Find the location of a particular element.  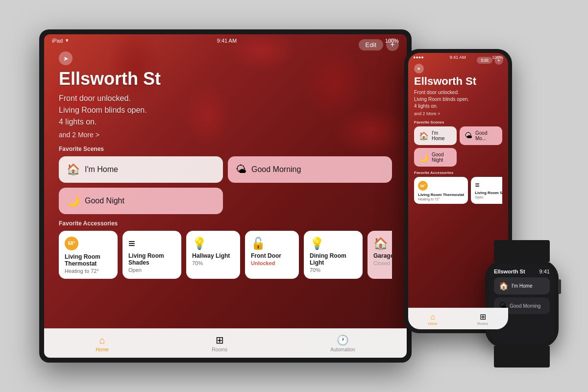

phone-shades-icon: ≡ is located at coordinates (489, 185).